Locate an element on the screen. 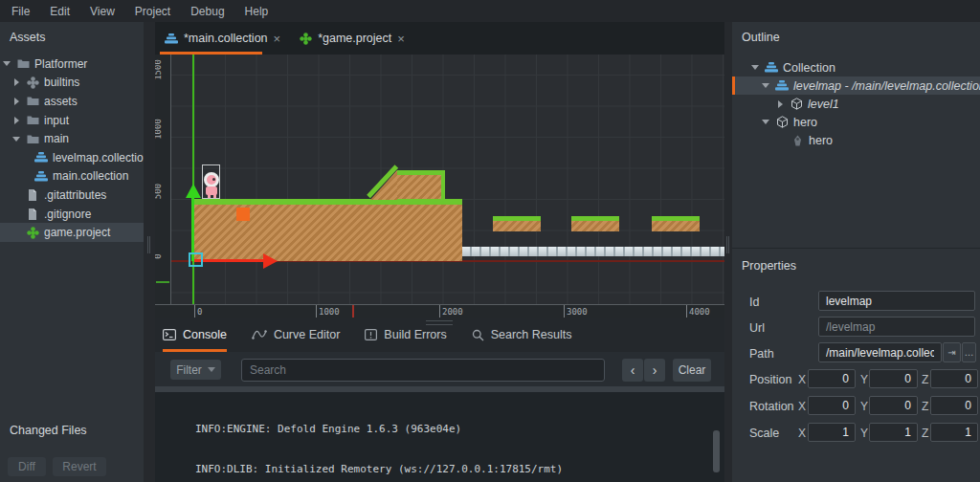  position-z-field is located at coordinates (954, 379).